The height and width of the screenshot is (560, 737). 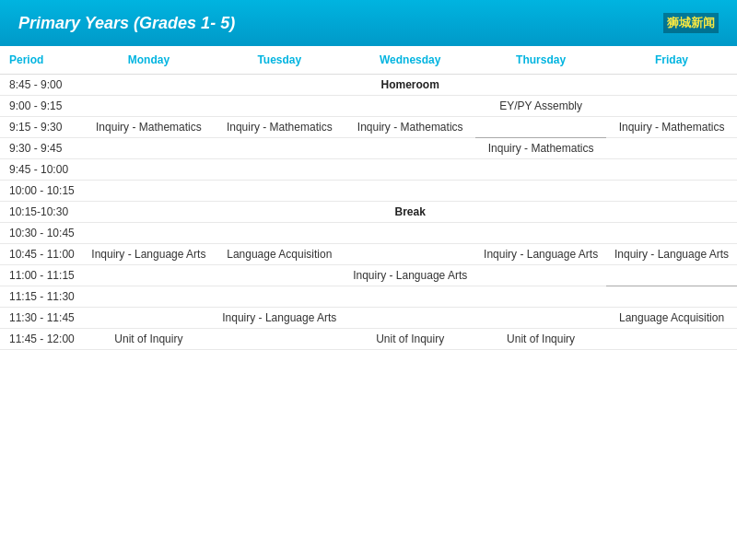 What do you see at coordinates (127, 24) in the screenshot?
I see `header-title: Primary Years (Grades 1- 5)` at bounding box center [127, 24].